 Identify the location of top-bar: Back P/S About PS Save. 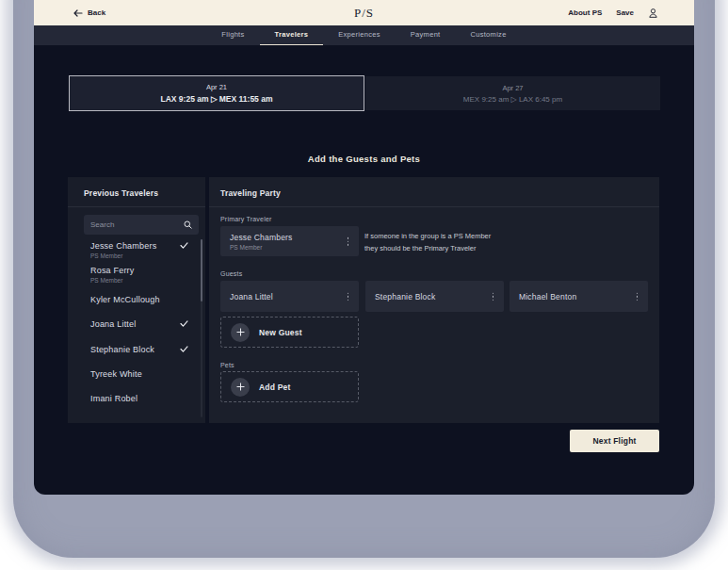
(364, 13).